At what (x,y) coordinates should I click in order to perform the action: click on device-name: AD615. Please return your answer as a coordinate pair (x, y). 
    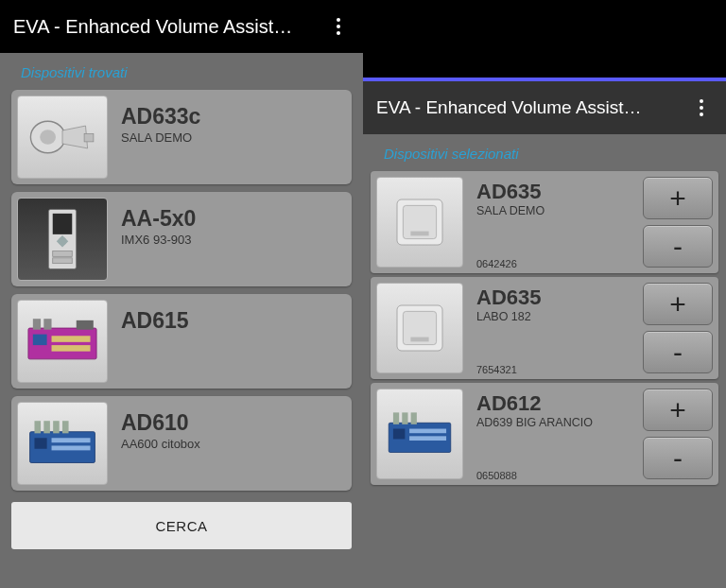
    Looking at the image, I should click on (155, 321).